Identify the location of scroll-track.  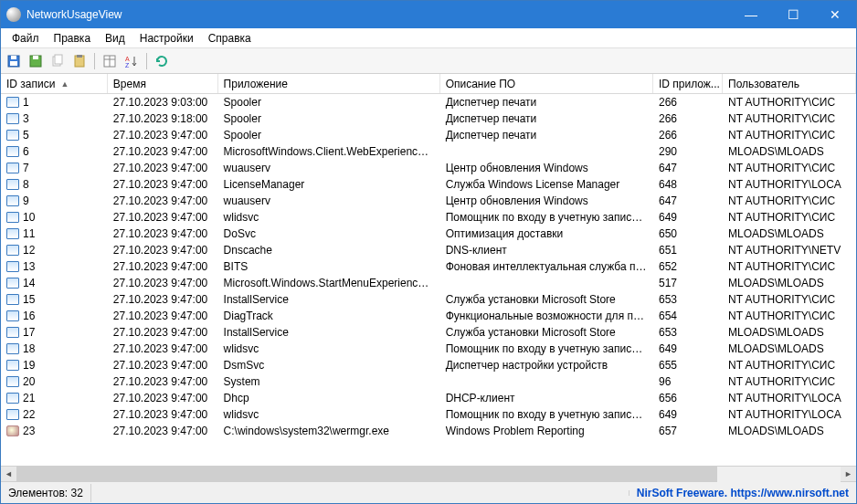
(428, 475).